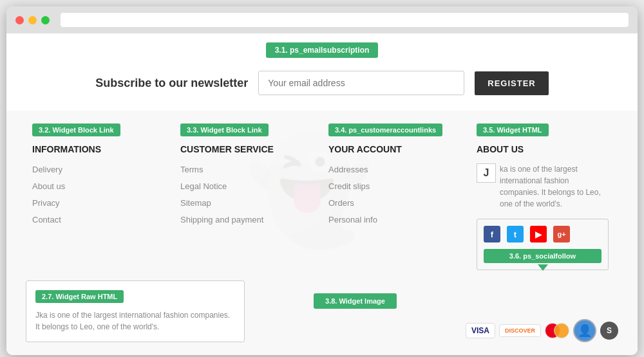 The image size is (644, 357). I want to click on orders-link: Orders, so click(341, 203).